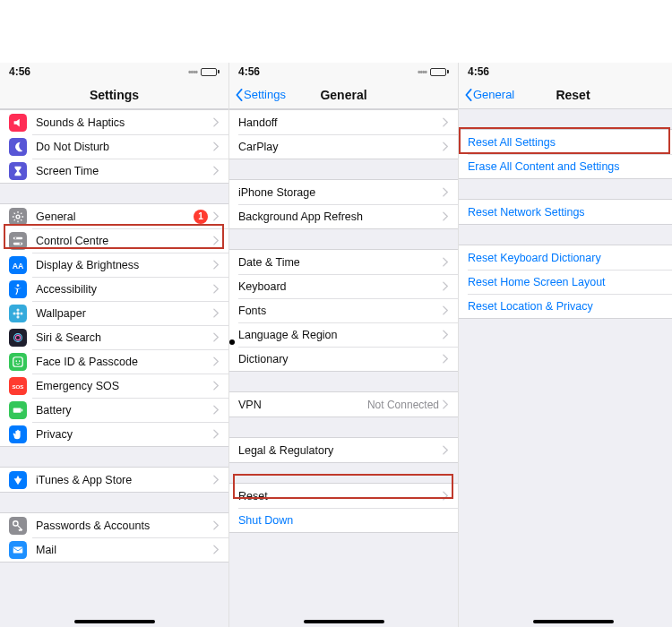  What do you see at coordinates (344, 405) in the screenshot?
I see `cell-vpn: VPNNot Connected` at bounding box center [344, 405].